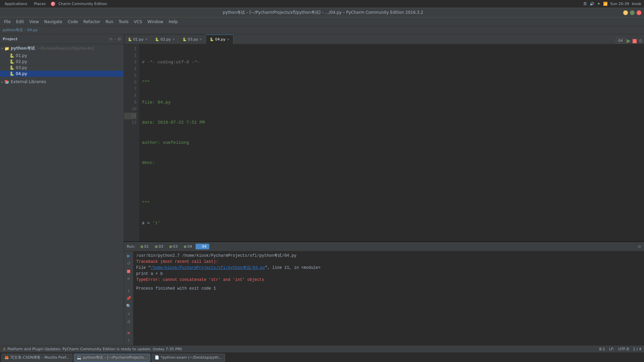 The height and width of the screenshot is (362, 644). I want to click on tab-settings-icon: ⚙, so click(641, 41).